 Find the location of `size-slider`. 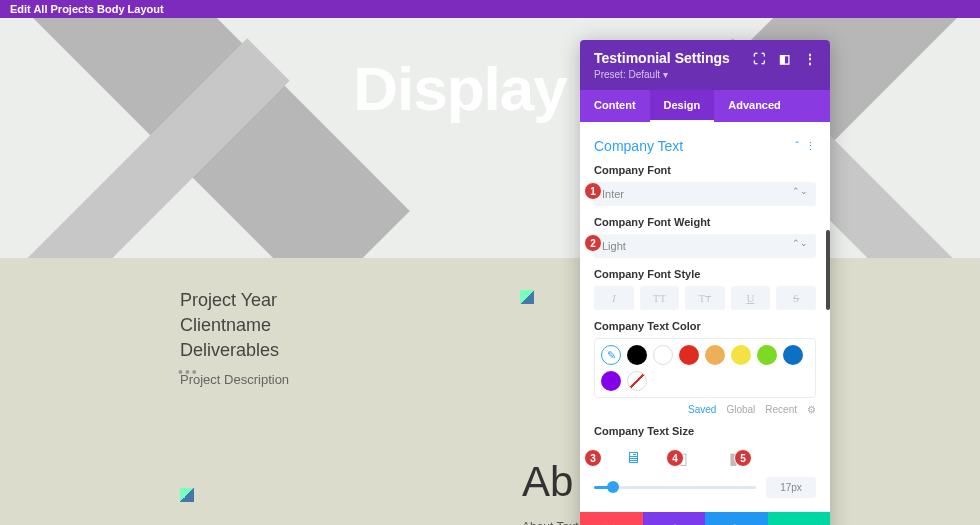

size-slider is located at coordinates (675, 488).